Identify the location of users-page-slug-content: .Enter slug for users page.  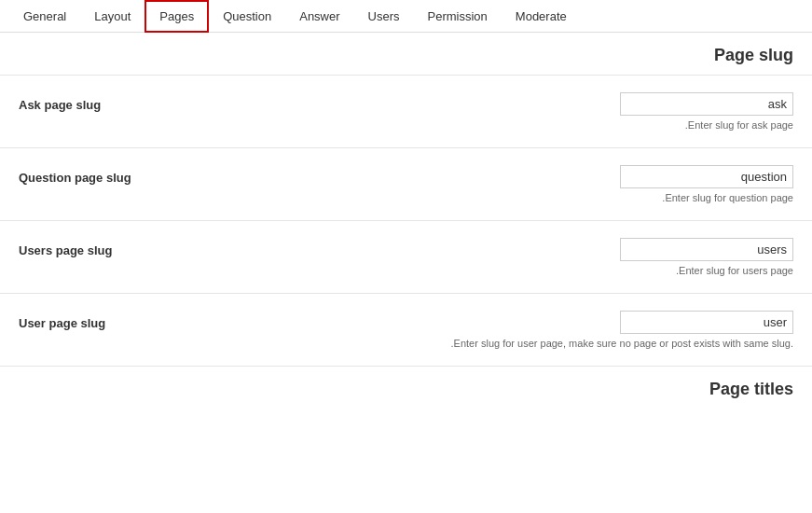
(537, 257).